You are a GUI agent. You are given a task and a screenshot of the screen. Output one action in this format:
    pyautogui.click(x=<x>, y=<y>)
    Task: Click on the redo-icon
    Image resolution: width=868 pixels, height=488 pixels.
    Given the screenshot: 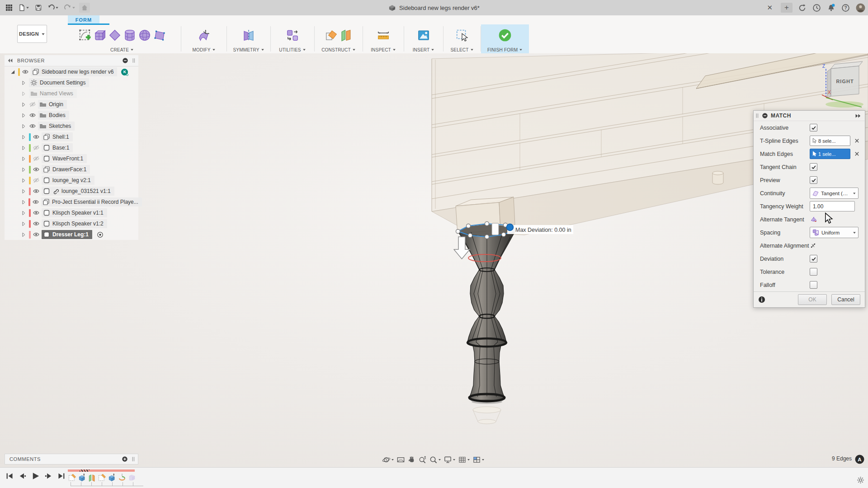 What is the action you would take?
    pyautogui.click(x=70, y=8)
    